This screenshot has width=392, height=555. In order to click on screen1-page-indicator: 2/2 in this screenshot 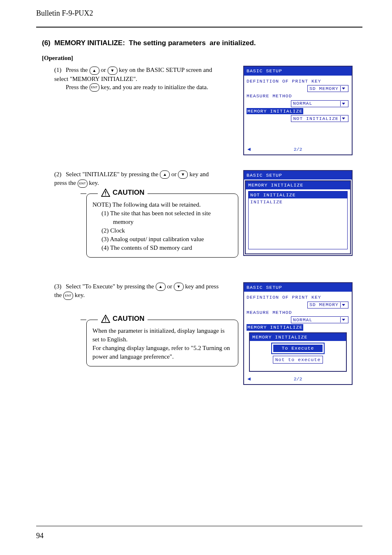, I will do `click(298, 150)`.